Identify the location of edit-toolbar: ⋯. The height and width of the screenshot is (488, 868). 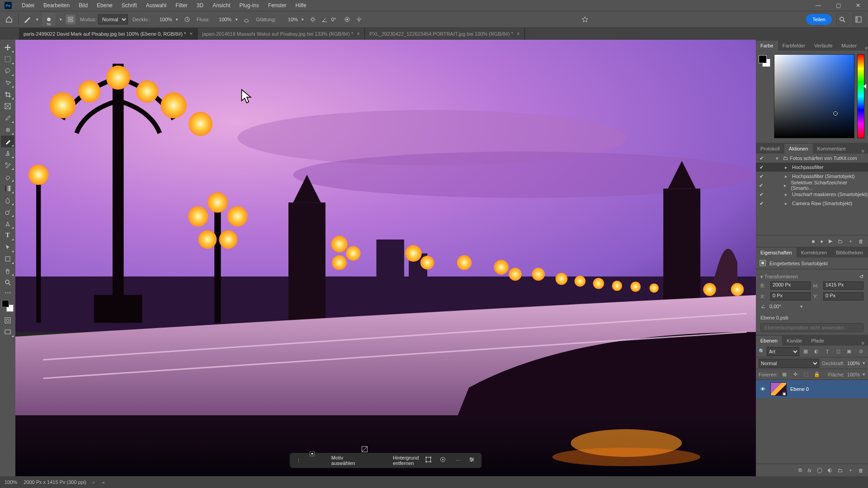
(8, 292).